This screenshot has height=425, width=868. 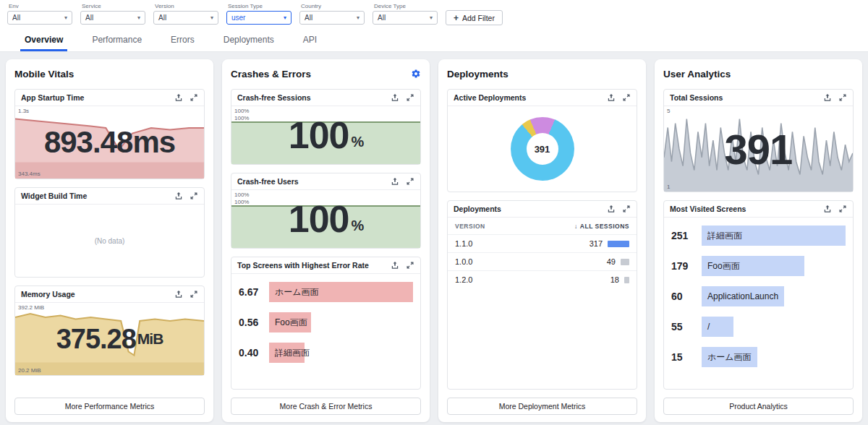 I want to click on donut: 391, so click(x=542, y=149).